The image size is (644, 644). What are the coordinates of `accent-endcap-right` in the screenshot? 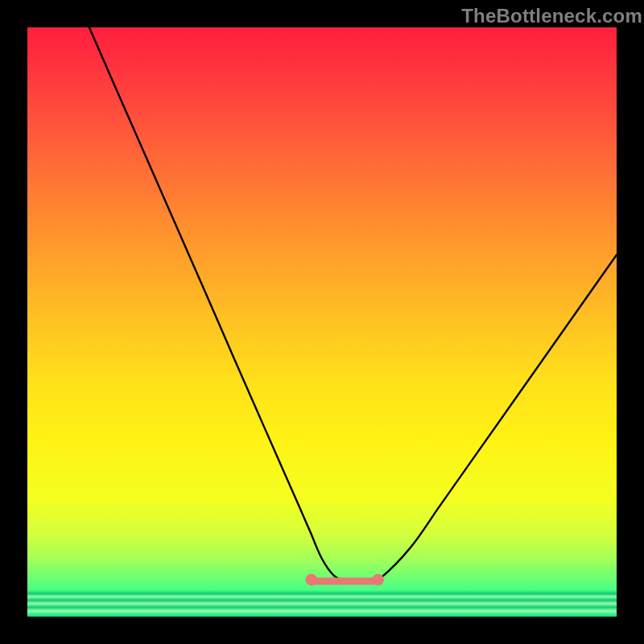 It's located at (378, 580).